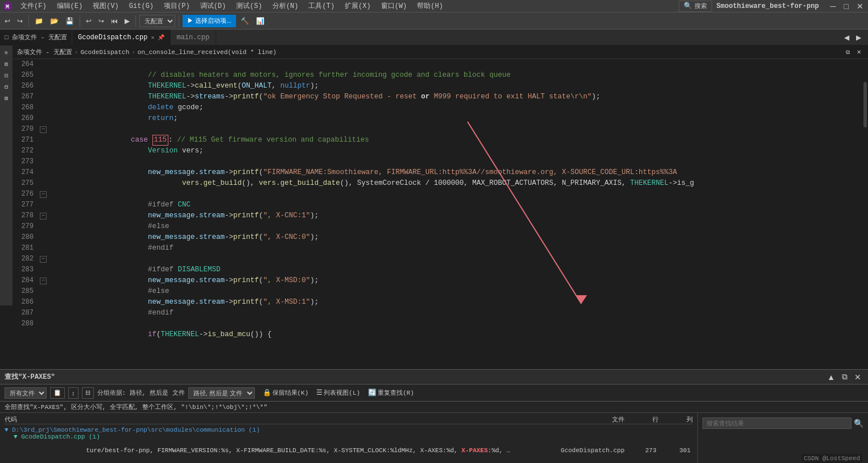 The width and height of the screenshot is (868, 463). Describe the element at coordinates (846, 6) in the screenshot. I see `maximize-button: □` at that location.